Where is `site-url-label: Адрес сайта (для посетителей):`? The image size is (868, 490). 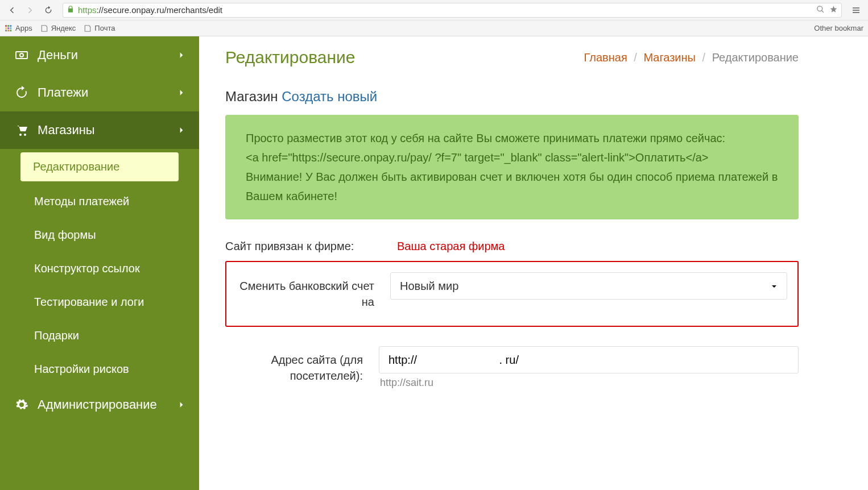
site-url-label: Адрес сайта (для посетителей): is located at coordinates (302, 365).